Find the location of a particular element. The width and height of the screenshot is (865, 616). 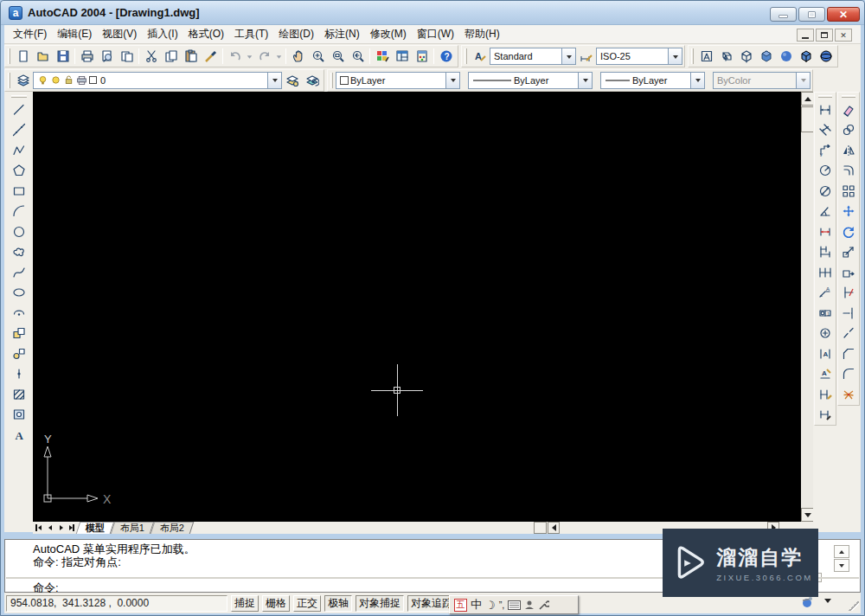

tab-model: 模型 is located at coordinates (95, 528).